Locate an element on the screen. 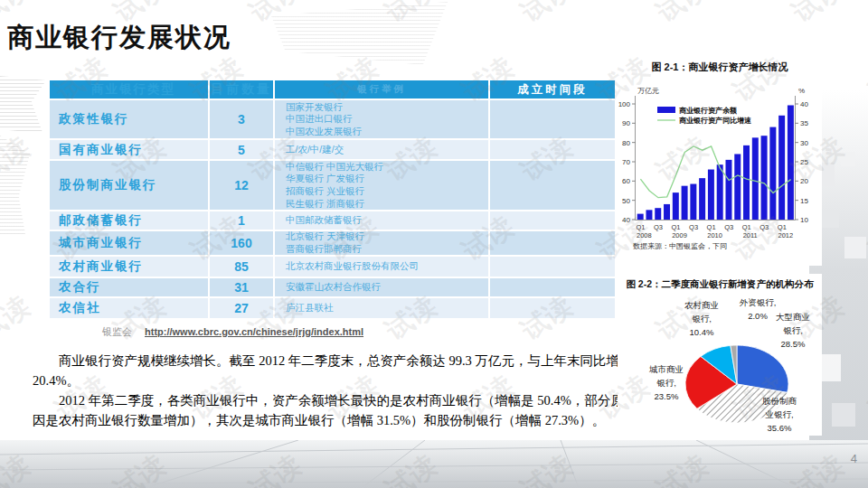 The height and width of the screenshot is (488, 868). right-axis-tick-label: 20 is located at coordinates (805, 181).